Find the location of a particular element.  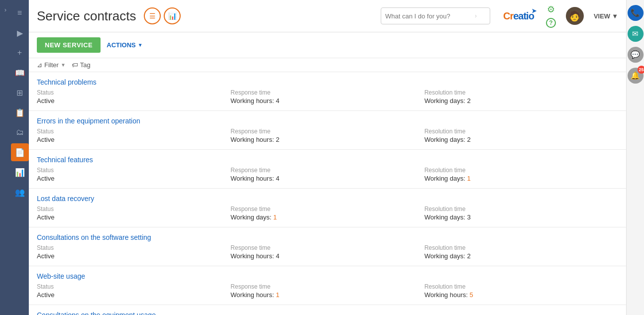

nav-item-grid: ⊞ is located at coordinates (20, 93).